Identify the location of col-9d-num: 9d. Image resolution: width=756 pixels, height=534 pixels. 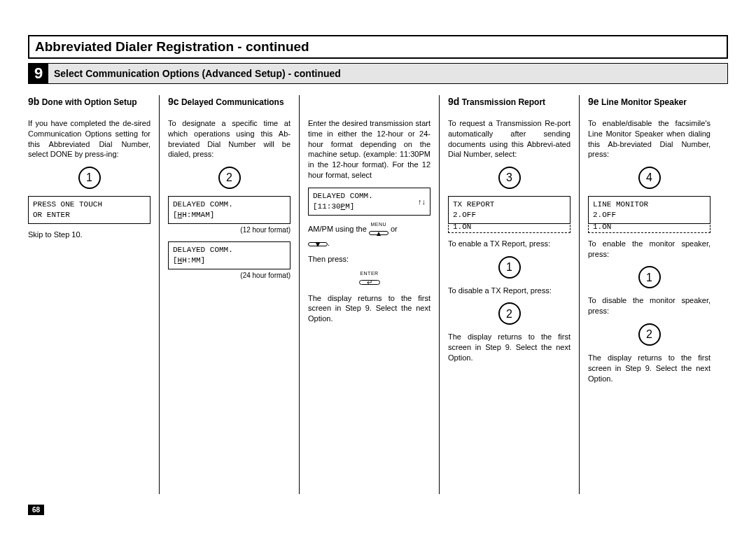
(454, 101).